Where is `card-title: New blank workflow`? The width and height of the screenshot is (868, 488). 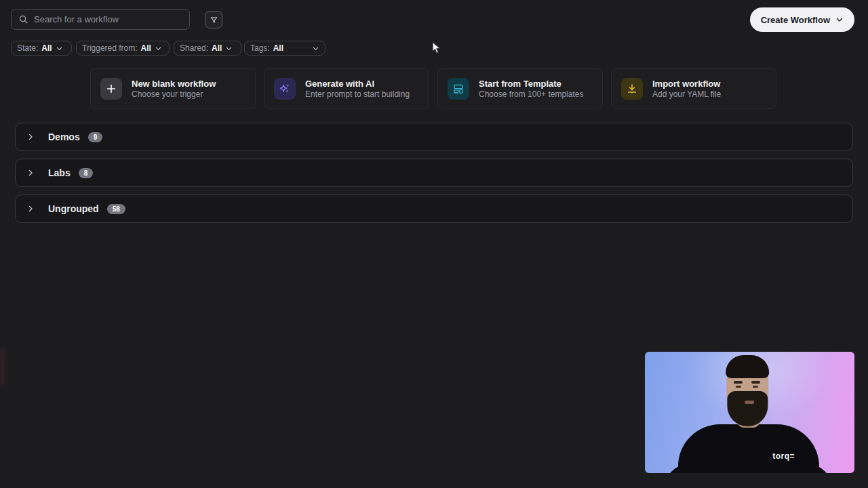 card-title: New blank workflow is located at coordinates (174, 84).